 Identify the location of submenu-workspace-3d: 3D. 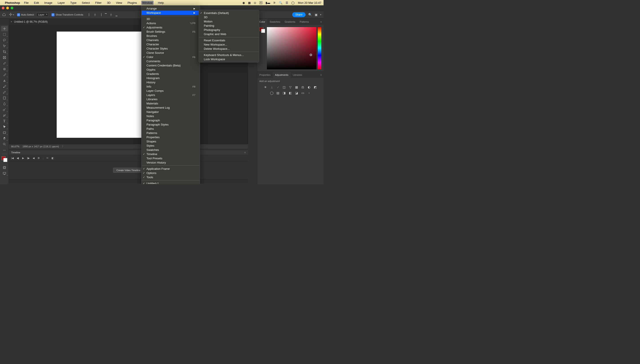
(229, 17).